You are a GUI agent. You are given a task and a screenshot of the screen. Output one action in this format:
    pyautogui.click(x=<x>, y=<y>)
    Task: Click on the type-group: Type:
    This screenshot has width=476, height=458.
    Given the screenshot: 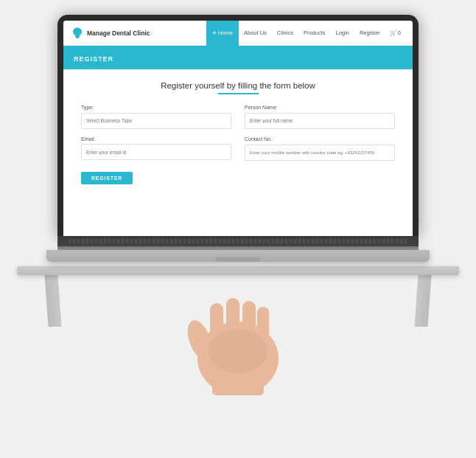 What is the action you would take?
    pyautogui.click(x=156, y=117)
    